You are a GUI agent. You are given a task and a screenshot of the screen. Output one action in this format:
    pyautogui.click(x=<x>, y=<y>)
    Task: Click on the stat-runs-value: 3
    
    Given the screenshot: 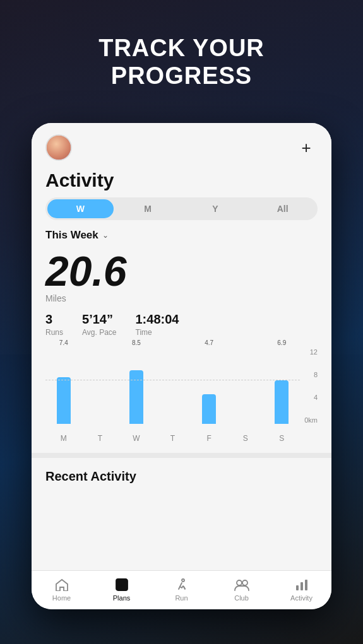 What is the action you would take?
    pyautogui.click(x=54, y=319)
    